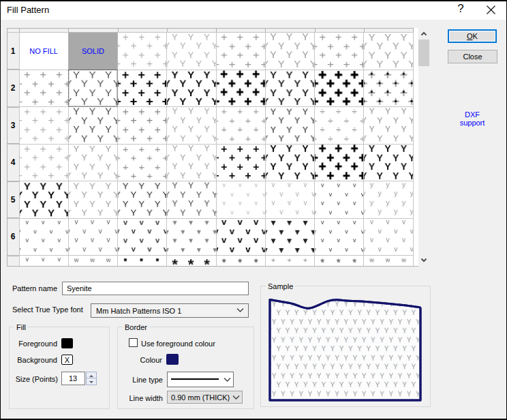  Describe the element at coordinates (14, 88) in the screenshot. I see `svg-text: 2` at that location.